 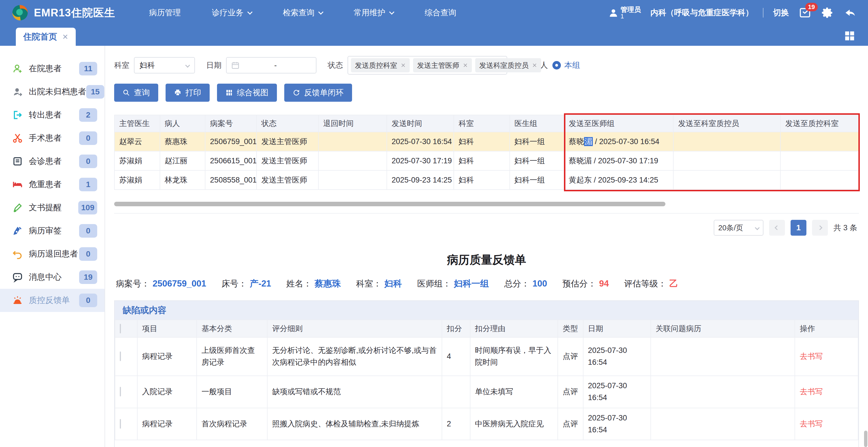 I want to click on defect-row: 病程记录 首次病程记录 照搬入院病史、体检及辅助检查,未归纳提炼 2 中医辨病无…, so click(x=487, y=424).